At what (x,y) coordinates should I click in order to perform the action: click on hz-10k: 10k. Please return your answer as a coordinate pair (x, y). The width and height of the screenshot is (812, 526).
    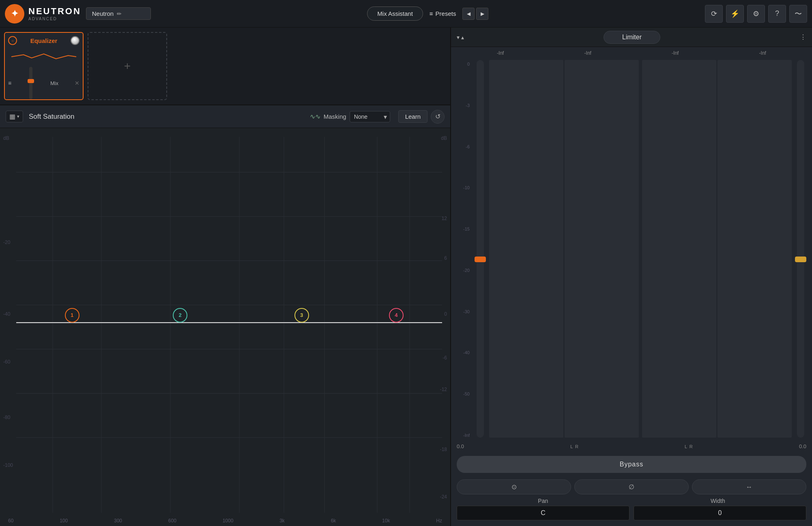
    Looking at the image, I should click on (386, 521).